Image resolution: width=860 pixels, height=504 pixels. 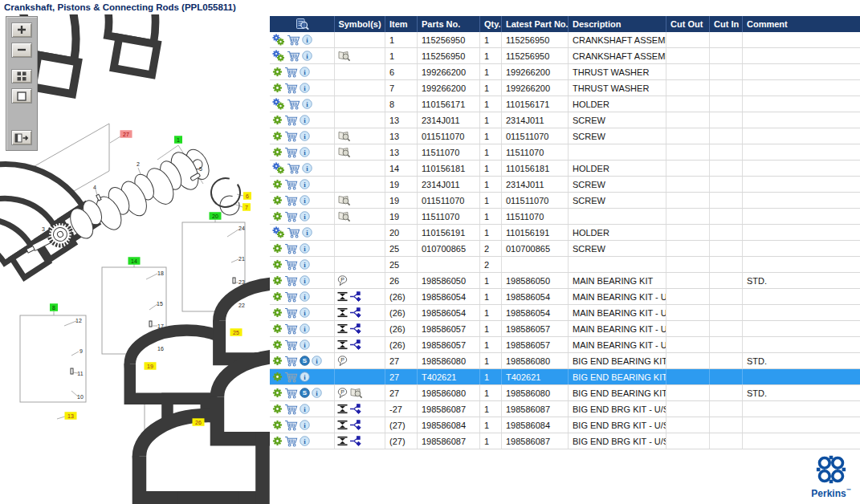 What do you see at coordinates (565, 217) in the screenshot?
I see `table-row-item-19-11: 1911511070111511070` at bounding box center [565, 217].